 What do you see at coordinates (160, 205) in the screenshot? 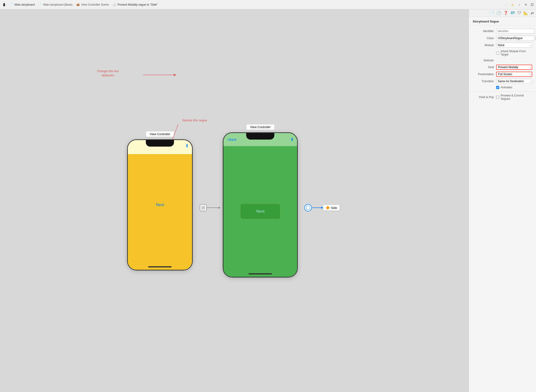
I see `phone-left: ⬆ Next` at bounding box center [160, 205].